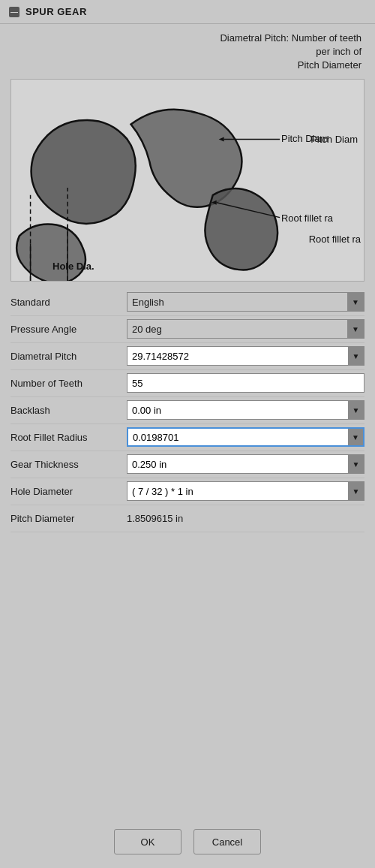 The width and height of the screenshot is (375, 868). Describe the element at coordinates (69, 383) in the screenshot. I see `number-of-teeth-label: Number of Teeth` at that location.